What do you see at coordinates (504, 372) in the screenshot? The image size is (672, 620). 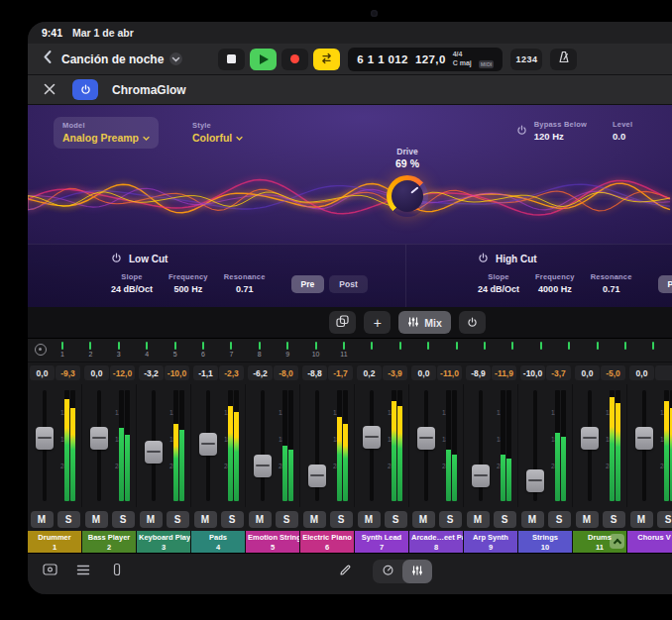 I see `peak-value: -11,9` at bounding box center [504, 372].